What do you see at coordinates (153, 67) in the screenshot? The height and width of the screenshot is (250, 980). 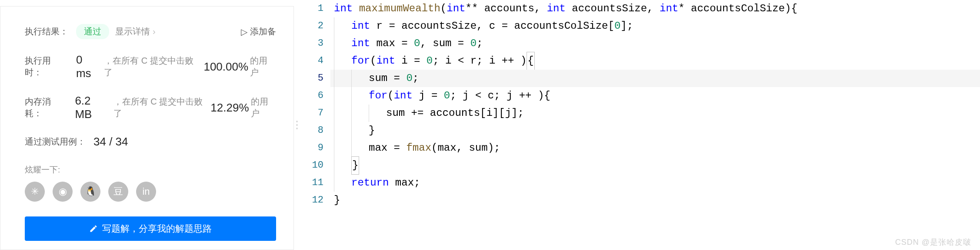 I see `runtime-prefix: ，在所有 C 提交中击败了` at bounding box center [153, 67].